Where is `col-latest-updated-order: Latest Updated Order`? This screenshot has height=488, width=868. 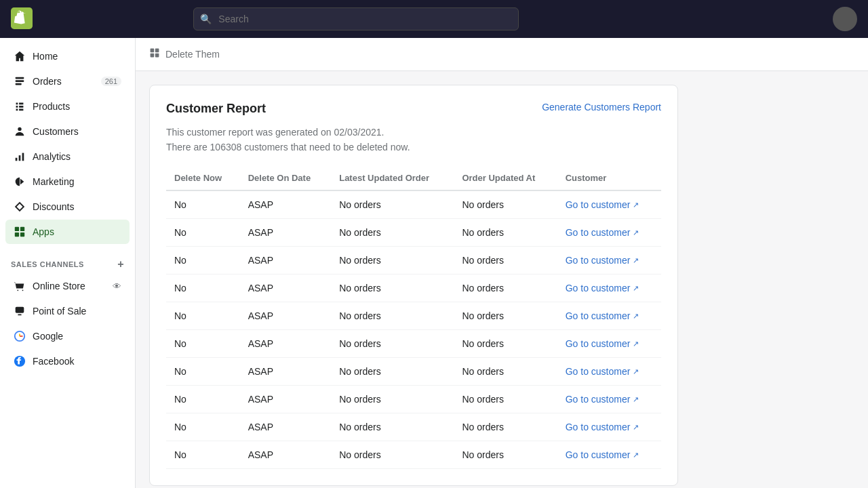 col-latest-updated-order: Latest Updated Order is located at coordinates (392, 178).